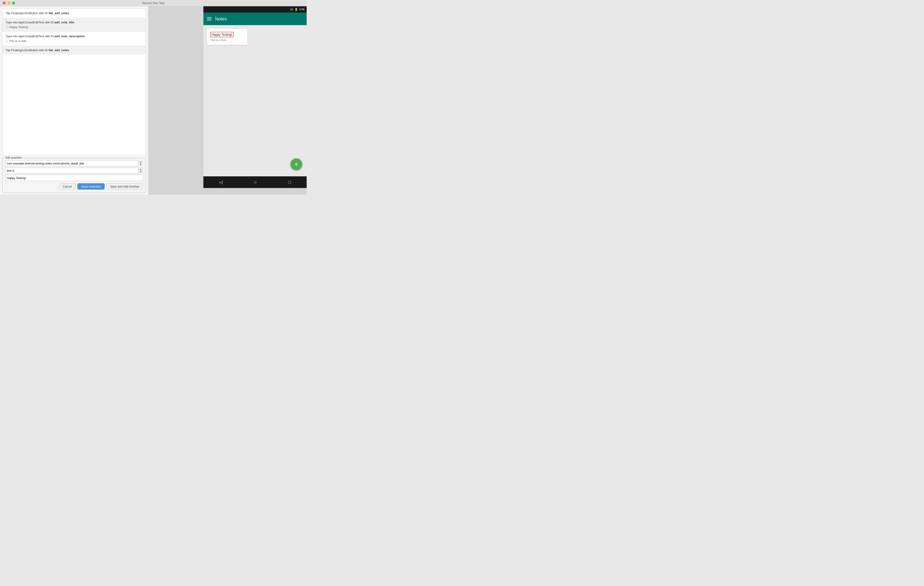  What do you see at coordinates (74, 170) in the screenshot?
I see `condition-field-row: text istext containsexistsdoes not exist…` at bounding box center [74, 170].